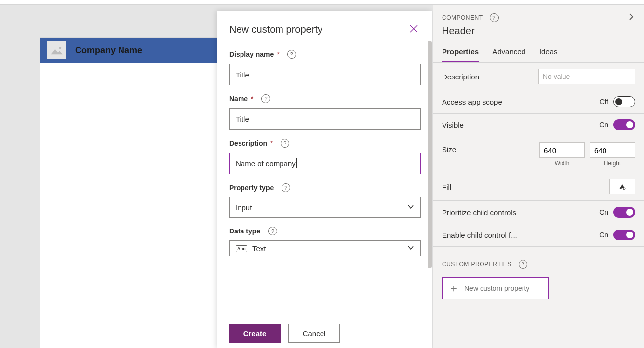 The image size is (644, 348). Describe the element at coordinates (562, 163) in the screenshot. I see `width-label: Width` at that location.